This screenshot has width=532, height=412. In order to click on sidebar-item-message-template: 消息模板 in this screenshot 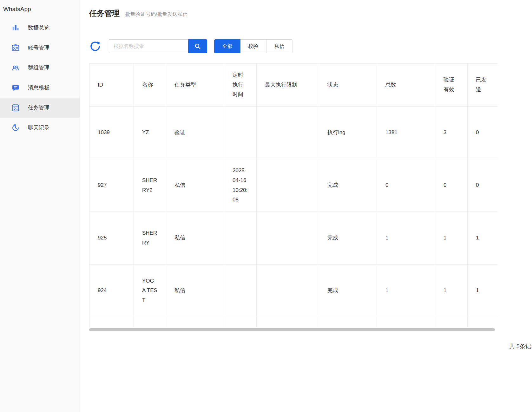, I will do `click(40, 88)`.